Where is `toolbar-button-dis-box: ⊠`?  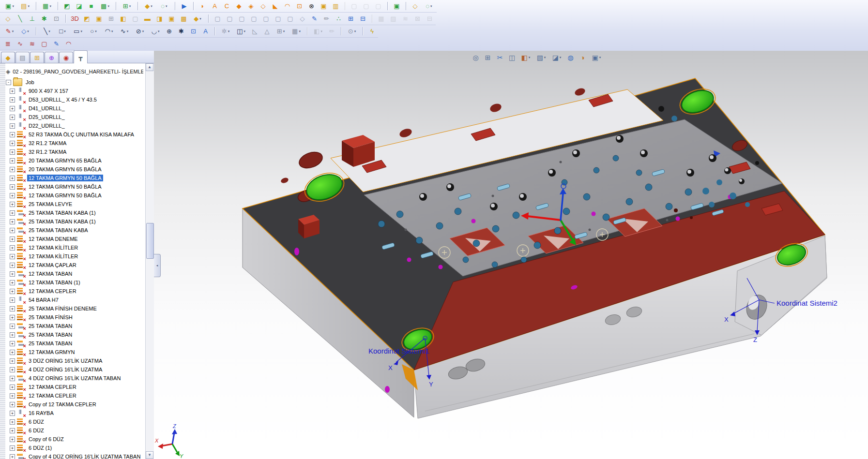 toolbar-button-dis-box: ⊠ is located at coordinates (417, 18).